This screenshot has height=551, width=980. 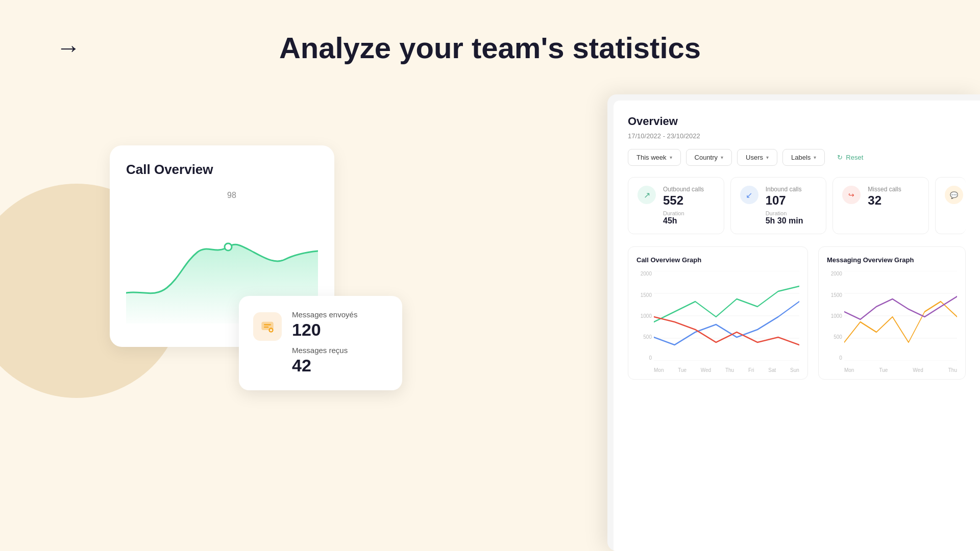 I want to click on filters-row: This week ▾ Country ▾ Users ▾ Labels ▾ ↻…, so click(x=797, y=157).